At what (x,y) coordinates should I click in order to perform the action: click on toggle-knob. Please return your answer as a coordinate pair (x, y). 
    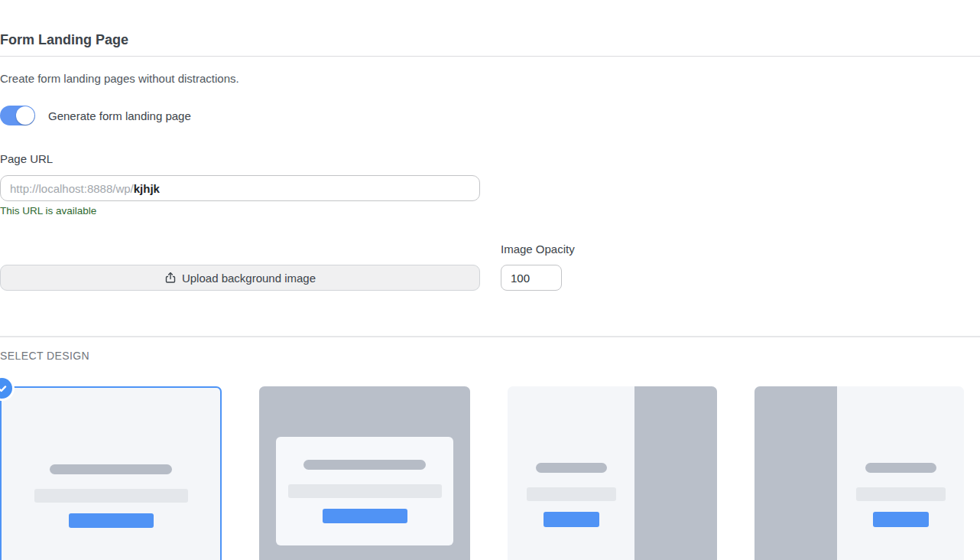
    Looking at the image, I should click on (25, 116).